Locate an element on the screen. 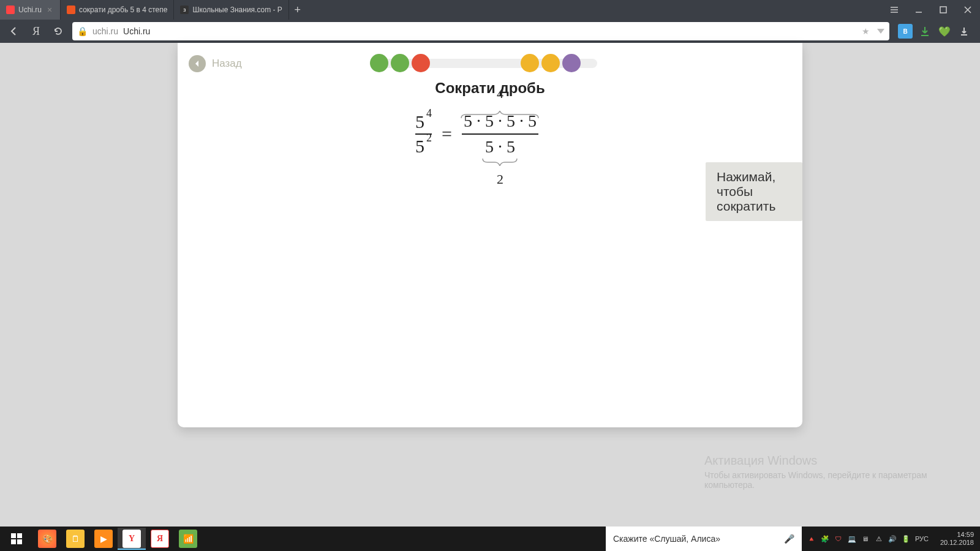 This screenshot has width=980, height=551. exponent: 2 is located at coordinates (429, 138).